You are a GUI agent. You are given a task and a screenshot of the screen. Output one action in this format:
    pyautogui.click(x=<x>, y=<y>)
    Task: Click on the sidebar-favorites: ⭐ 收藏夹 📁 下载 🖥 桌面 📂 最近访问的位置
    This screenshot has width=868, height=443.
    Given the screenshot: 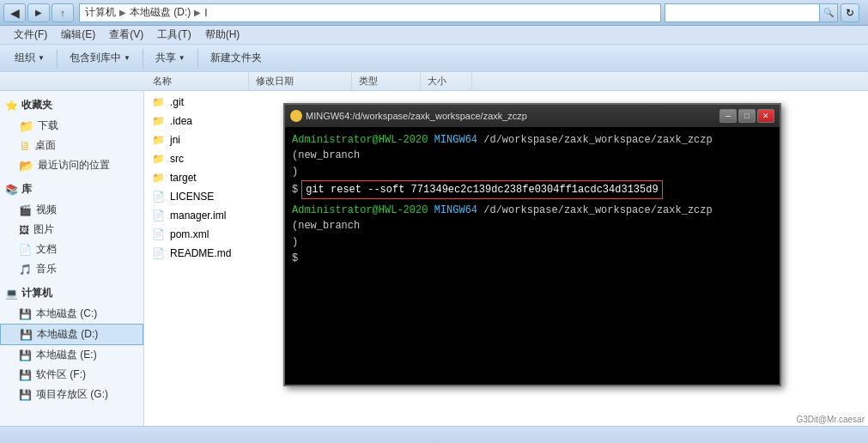 What is the action you would take?
    pyautogui.click(x=72, y=135)
    